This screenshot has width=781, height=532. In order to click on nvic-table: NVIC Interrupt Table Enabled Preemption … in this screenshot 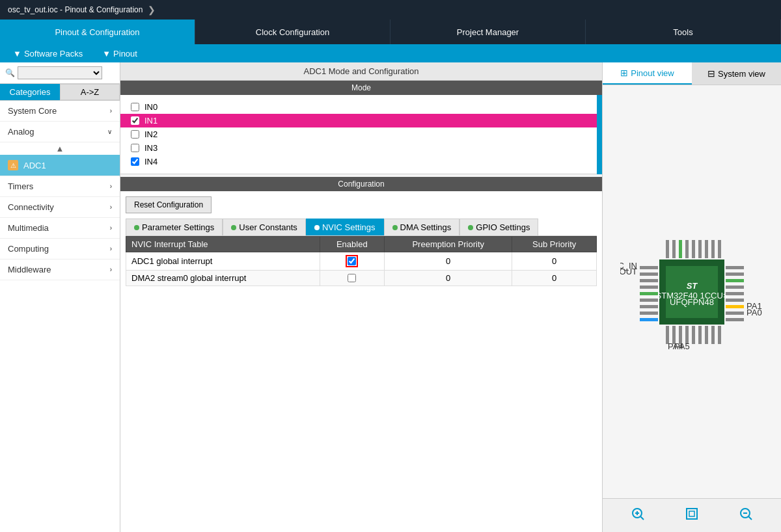, I will do `click(361, 261)`.